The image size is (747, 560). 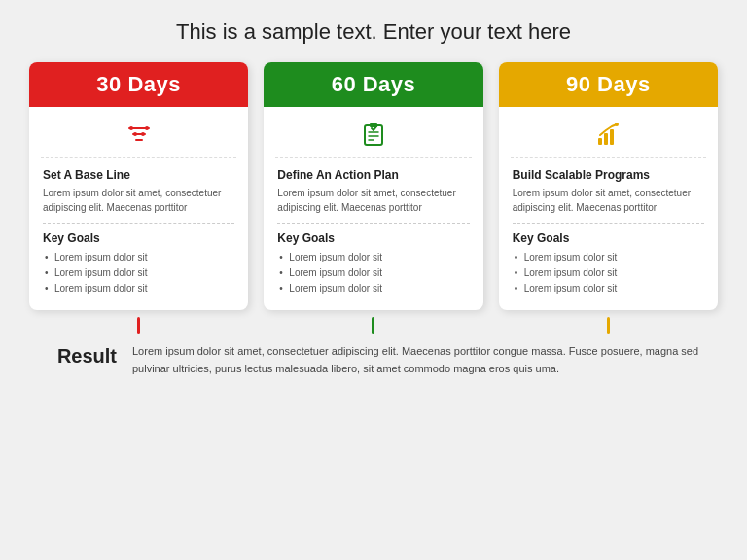 I want to click on card-icon-area-30days, so click(x=138, y=132).